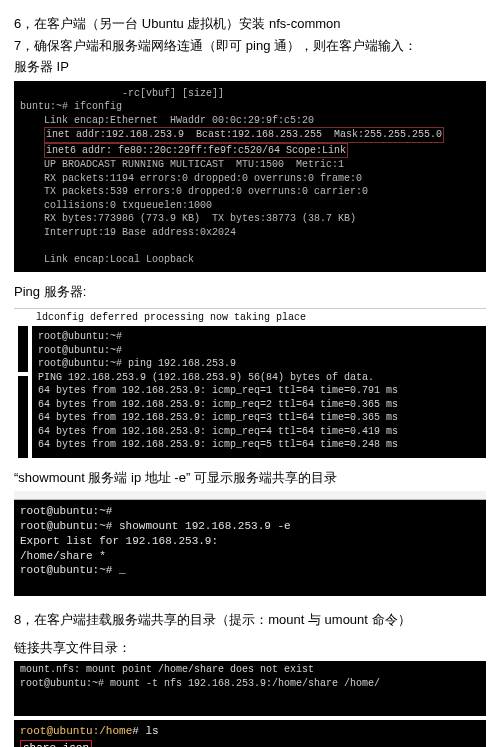  I want to click on showmount-line: Export list for 192.168.253.9:, so click(119, 541).